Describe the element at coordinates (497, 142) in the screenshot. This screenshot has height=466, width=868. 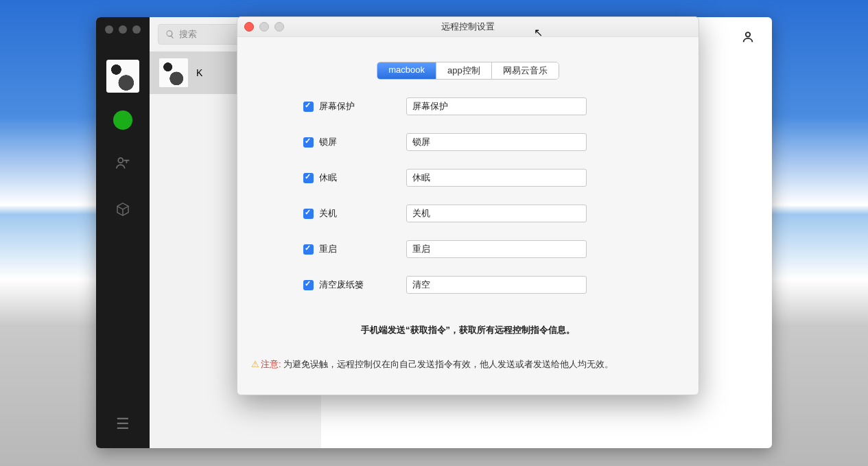
I see `field-lock` at that location.